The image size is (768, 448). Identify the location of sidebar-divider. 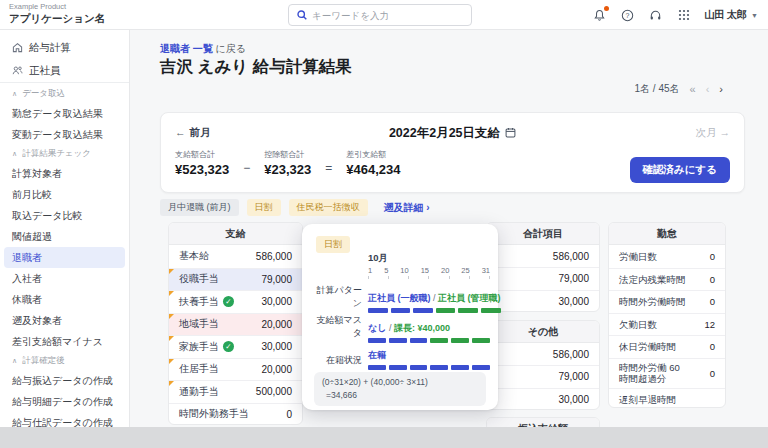
(64, 82).